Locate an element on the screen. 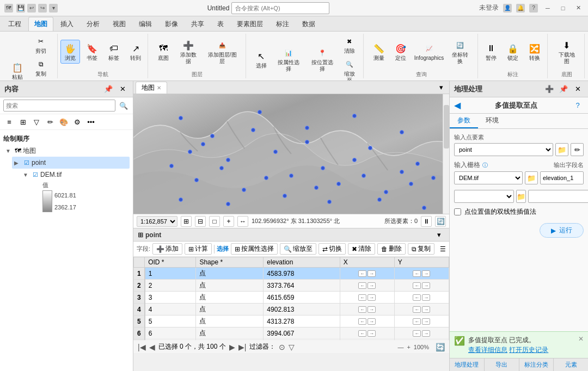 This screenshot has width=588, height=371. table-row: 2 2 点 3373.764 ←→ ←→ is located at coordinates (292, 286).